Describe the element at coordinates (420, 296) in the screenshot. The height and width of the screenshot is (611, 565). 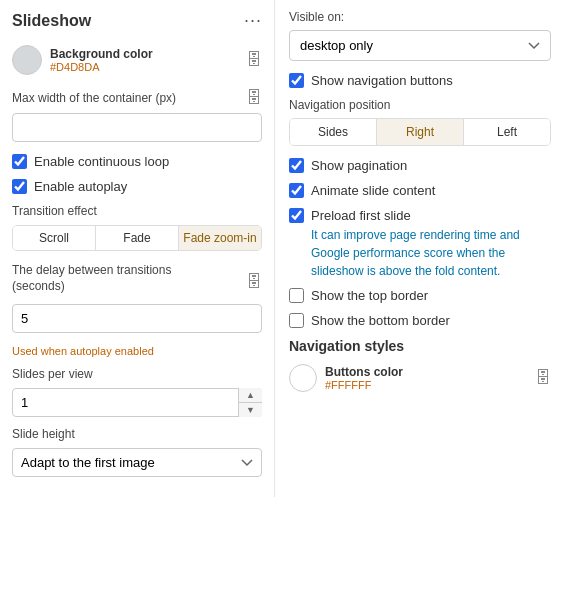
I see `top-border-row: Show the top border` at that location.